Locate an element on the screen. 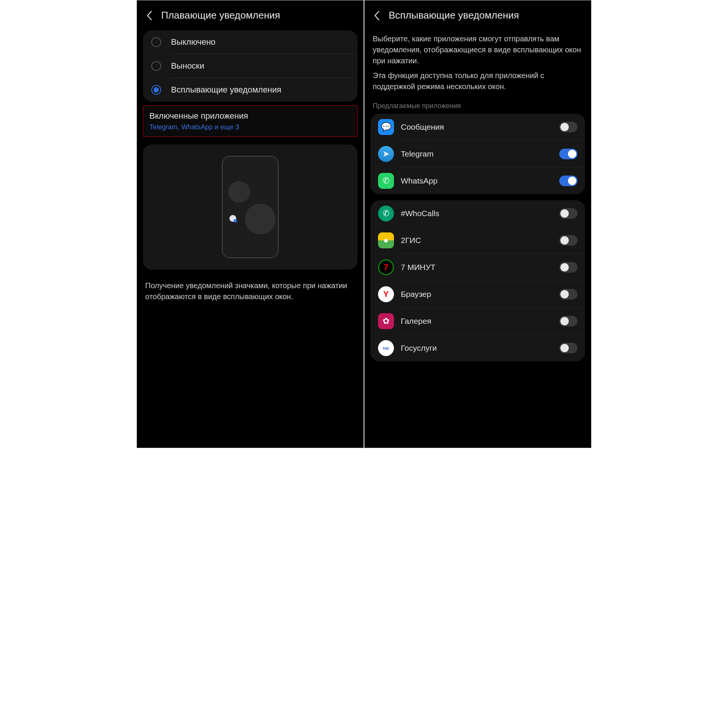 This screenshot has height=728, width=728. notification-bubble-icon is located at coordinates (233, 218).